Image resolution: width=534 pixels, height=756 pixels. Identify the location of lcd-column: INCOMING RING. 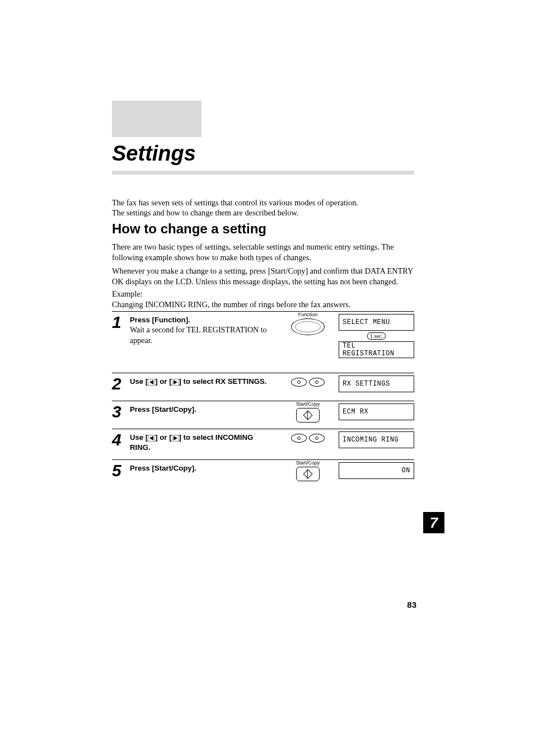
(376, 443).